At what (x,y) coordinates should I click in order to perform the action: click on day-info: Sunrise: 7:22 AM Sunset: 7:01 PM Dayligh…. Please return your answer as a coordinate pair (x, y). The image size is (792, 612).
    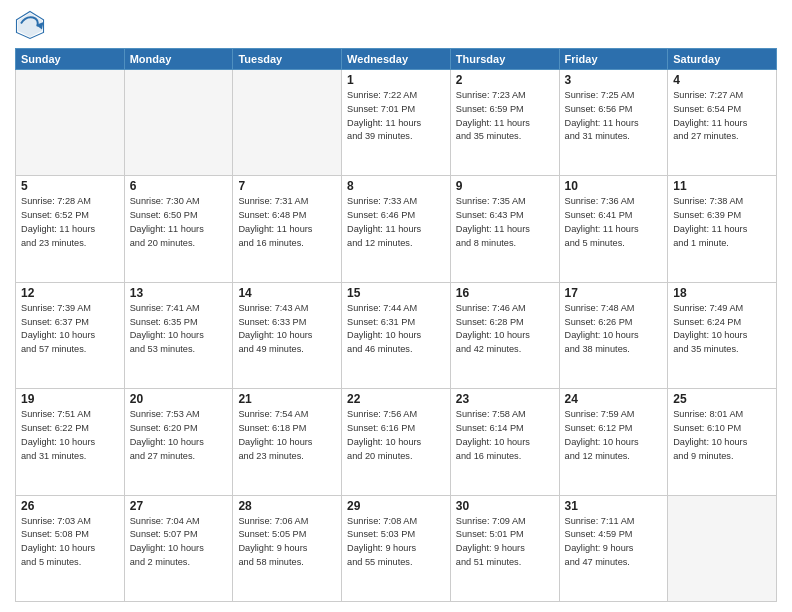
    Looking at the image, I should click on (396, 116).